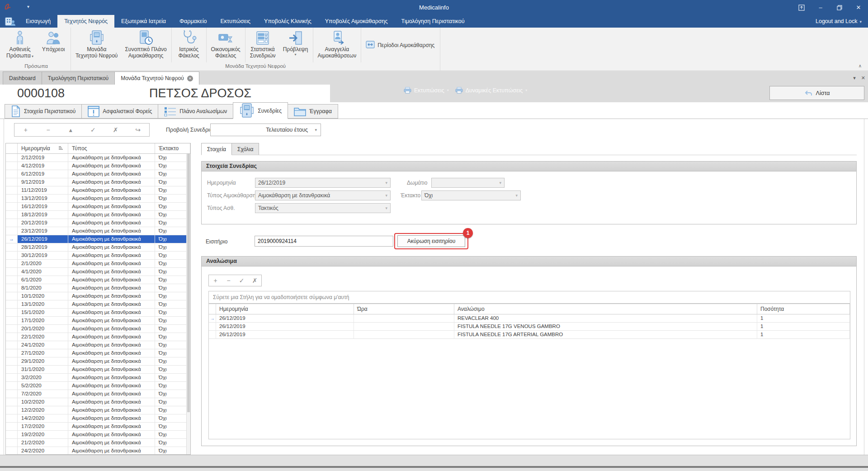 This screenshot has width=868, height=471. I want to click on menu-item-8: Τιμολόγηση Περιστατικού, so click(433, 21).